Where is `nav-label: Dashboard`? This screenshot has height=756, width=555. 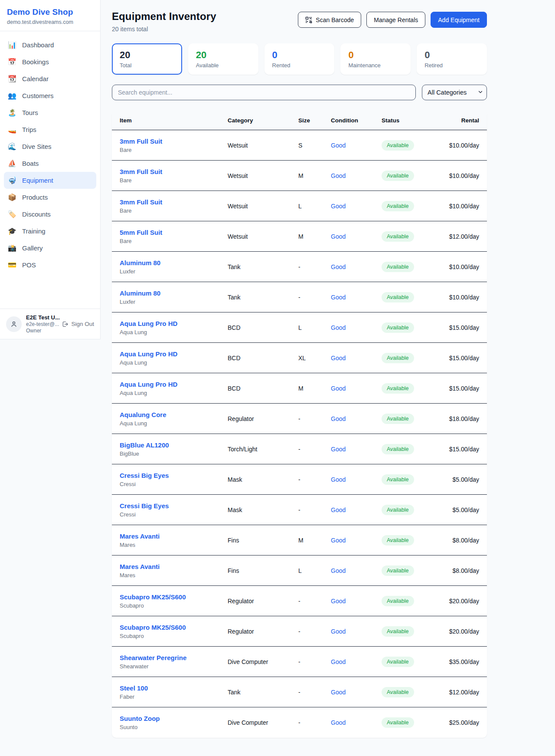
nav-label: Dashboard is located at coordinates (38, 45).